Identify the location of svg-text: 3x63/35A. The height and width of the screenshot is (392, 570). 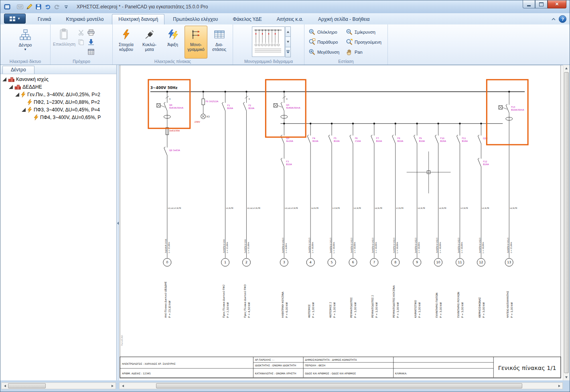
(175, 131).